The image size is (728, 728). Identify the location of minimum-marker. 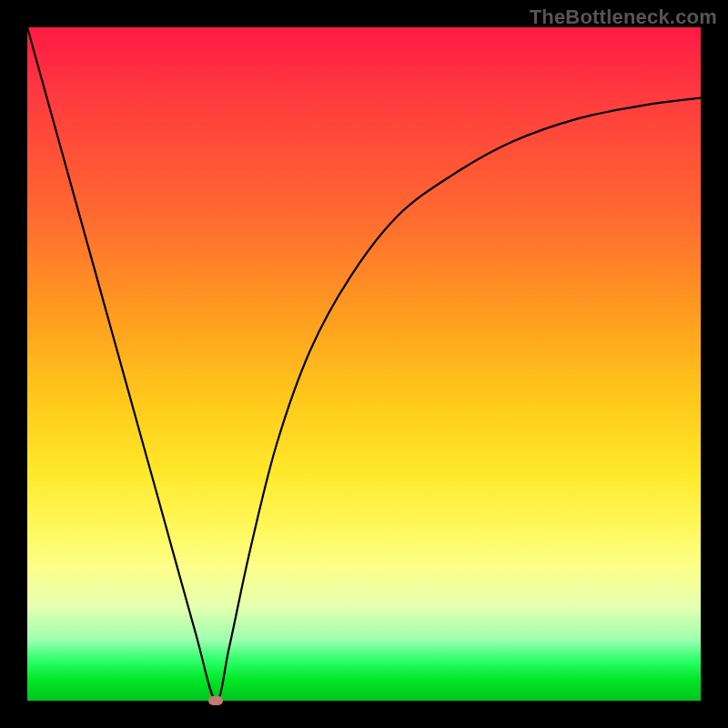
(216, 701).